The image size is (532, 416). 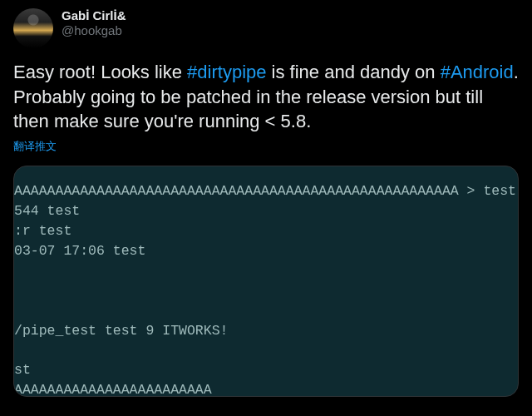 I want to click on translate-link: 翻译推文, so click(x=266, y=146).